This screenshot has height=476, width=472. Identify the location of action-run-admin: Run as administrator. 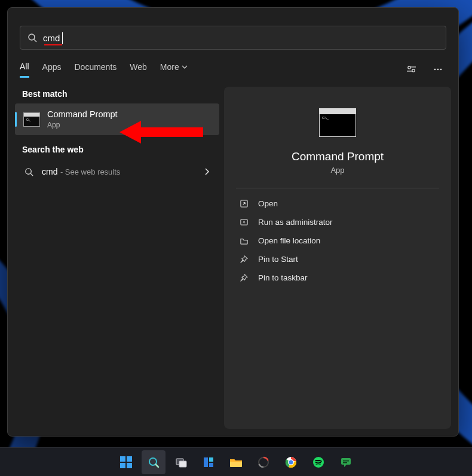
(338, 222).